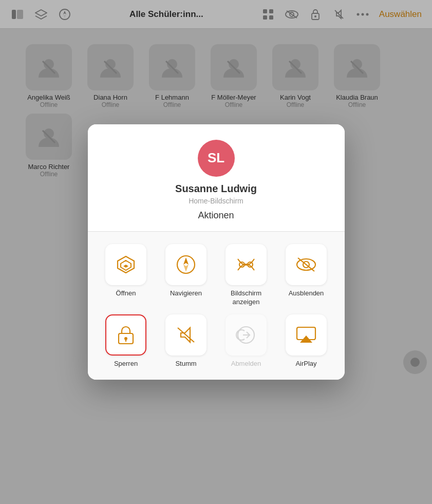 This screenshot has height=504, width=432. Describe the element at coordinates (216, 201) in the screenshot. I see `modal-subtitle: Home-Bildschirm` at that location.